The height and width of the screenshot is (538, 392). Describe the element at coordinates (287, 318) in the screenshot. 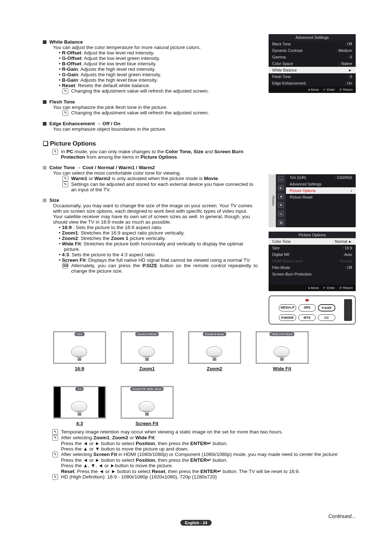

I see `remote-pmode-button: P.MODE` at that location.